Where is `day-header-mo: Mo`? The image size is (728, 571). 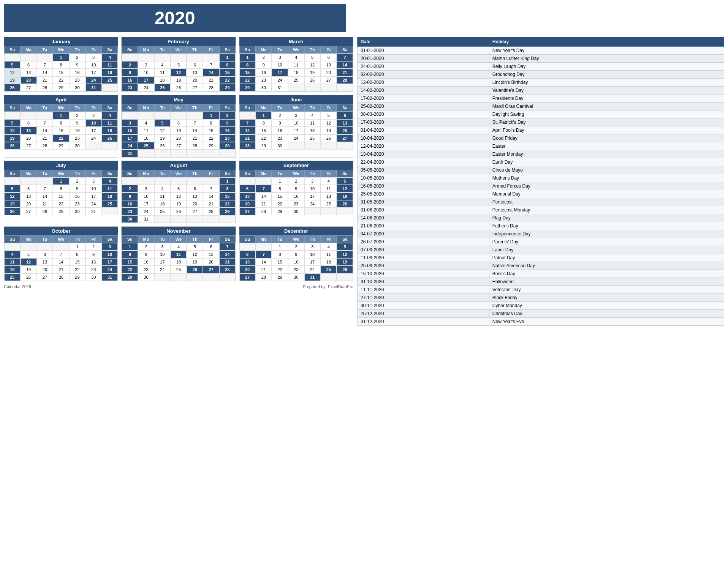 day-header-mo: Mo is located at coordinates (29, 174).